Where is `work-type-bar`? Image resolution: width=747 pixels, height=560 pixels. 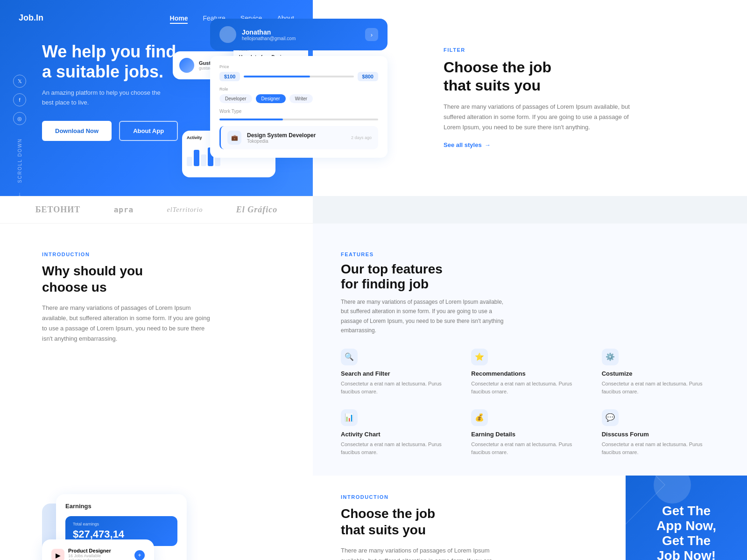 work-type-bar is located at coordinates (299, 119).